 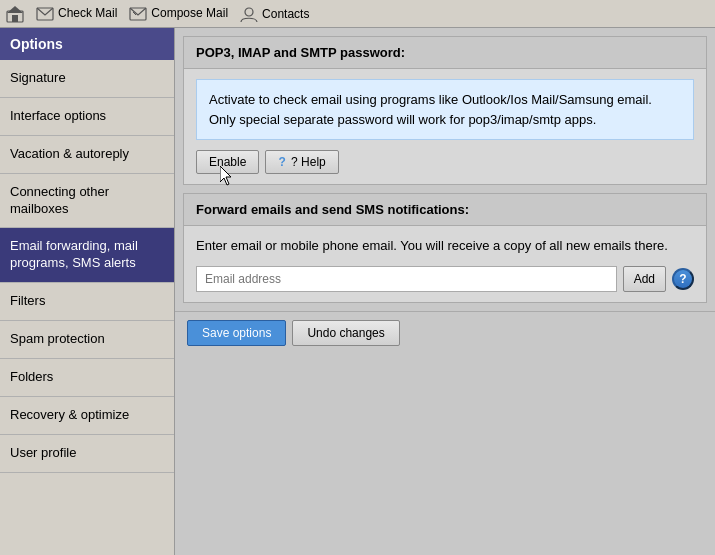 What do you see at coordinates (445, 210) in the screenshot?
I see `forward-panel-header: Forward emails and send SMS notification…` at bounding box center [445, 210].